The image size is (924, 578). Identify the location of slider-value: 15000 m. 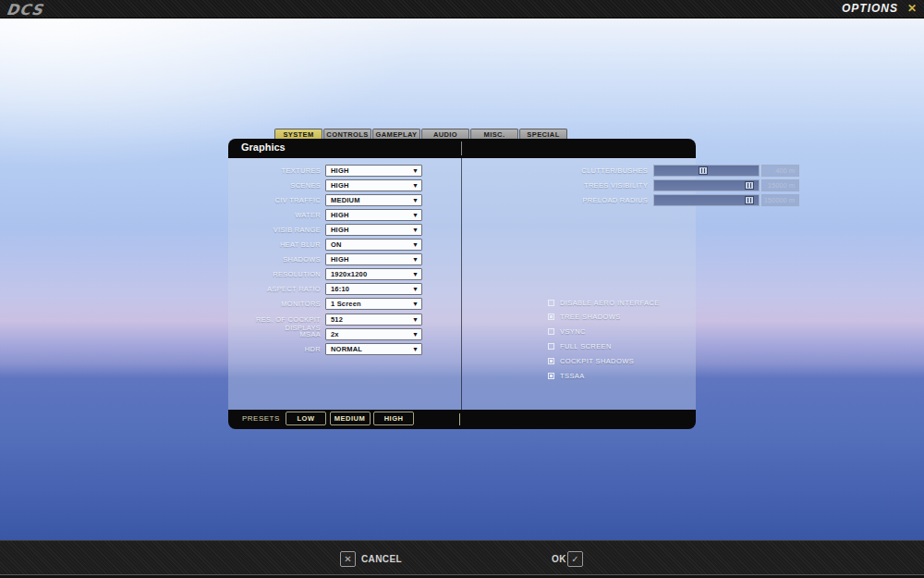
(780, 185).